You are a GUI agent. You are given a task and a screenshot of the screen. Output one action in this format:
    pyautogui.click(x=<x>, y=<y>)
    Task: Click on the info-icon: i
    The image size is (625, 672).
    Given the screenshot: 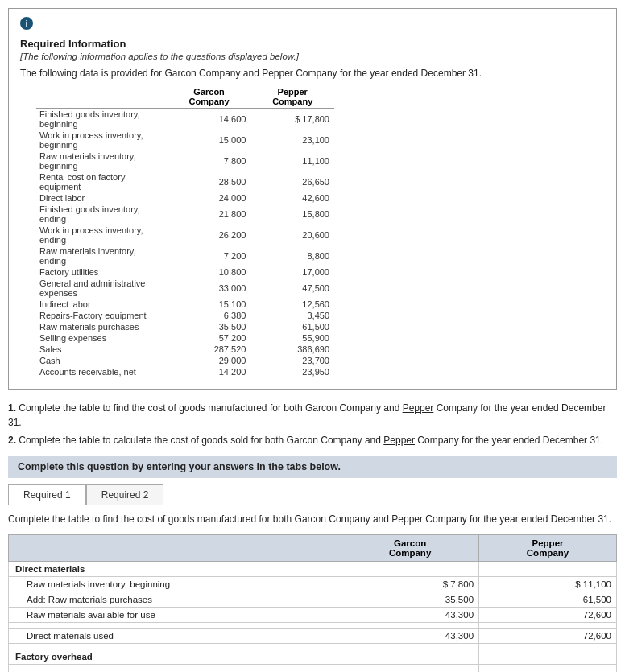 What is the action you would take?
    pyautogui.click(x=27, y=23)
    